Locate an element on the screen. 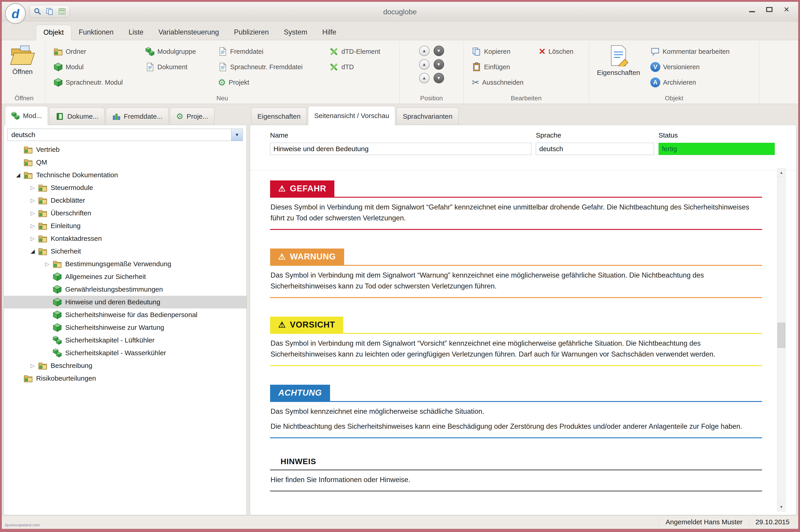  tab-fremddateien: Fremddate... is located at coordinates (137, 116).